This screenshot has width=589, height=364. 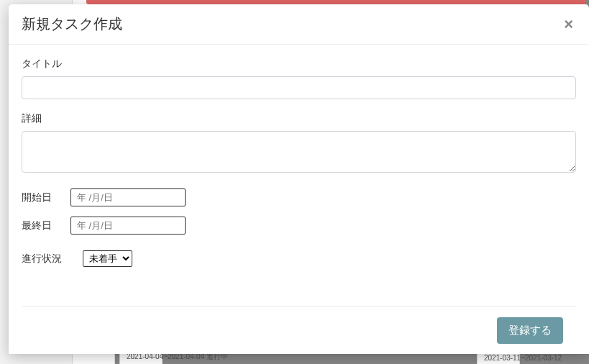 What do you see at coordinates (299, 88) in the screenshot?
I see `title-input` at bounding box center [299, 88].